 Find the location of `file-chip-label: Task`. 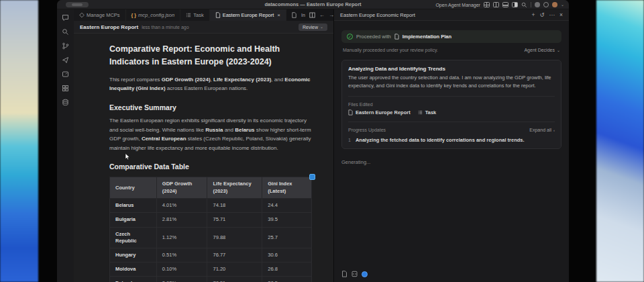

file-chip-label: Task is located at coordinates (431, 113).